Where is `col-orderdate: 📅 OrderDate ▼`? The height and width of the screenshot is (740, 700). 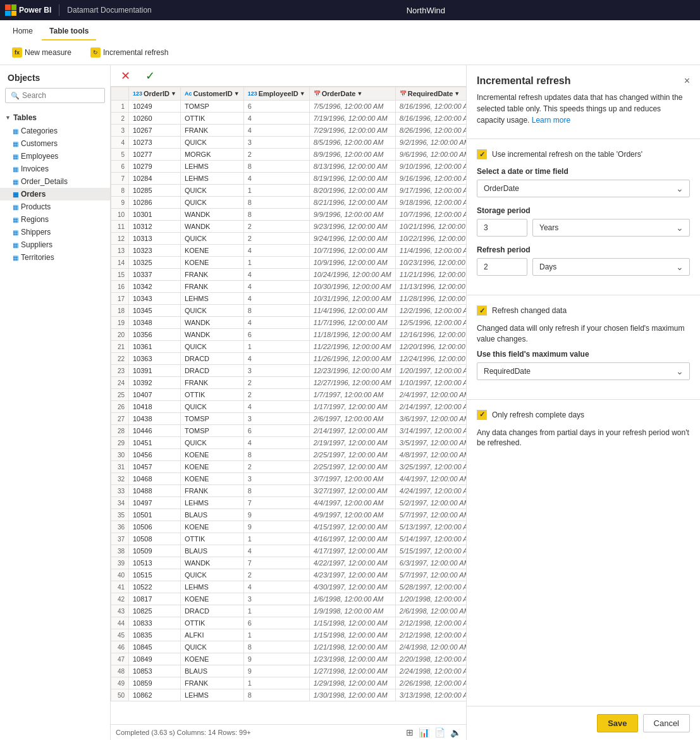 col-orderdate: 📅 OrderDate ▼ is located at coordinates (352, 94).